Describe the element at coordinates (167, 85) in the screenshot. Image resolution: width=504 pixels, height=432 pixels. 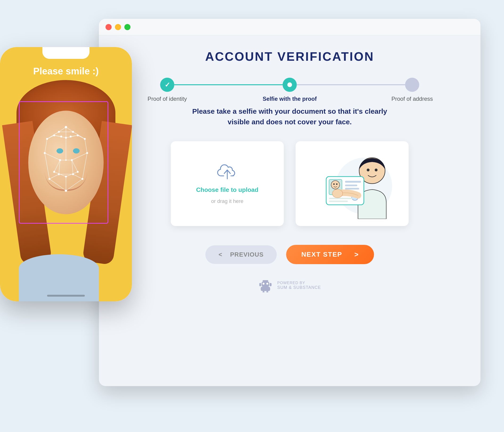
I see `step-circle-1: ✓` at that location.